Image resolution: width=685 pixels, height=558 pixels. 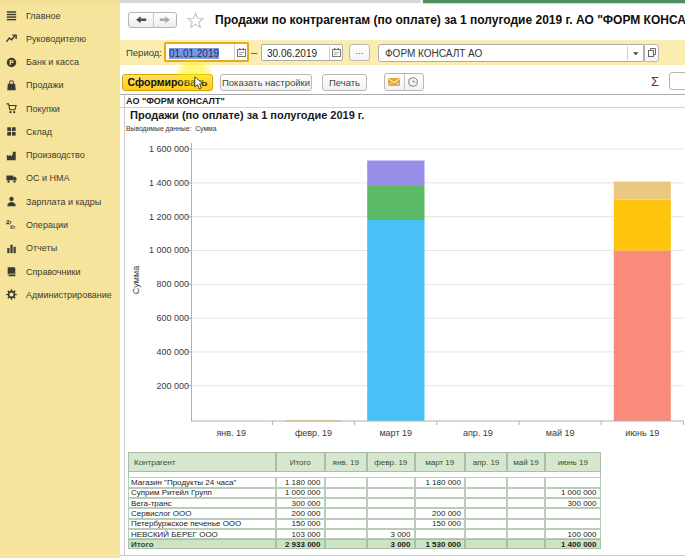 What do you see at coordinates (136, 280) in the screenshot?
I see `svg-text: Сумма` at bounding box center [136, 280].